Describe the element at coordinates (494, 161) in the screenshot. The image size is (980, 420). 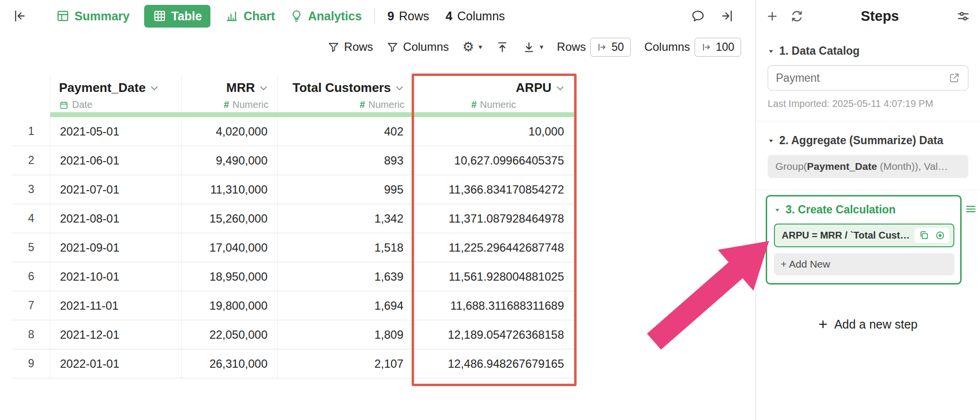
I see `cell-arpu: 10,627.09966405375` at that location.